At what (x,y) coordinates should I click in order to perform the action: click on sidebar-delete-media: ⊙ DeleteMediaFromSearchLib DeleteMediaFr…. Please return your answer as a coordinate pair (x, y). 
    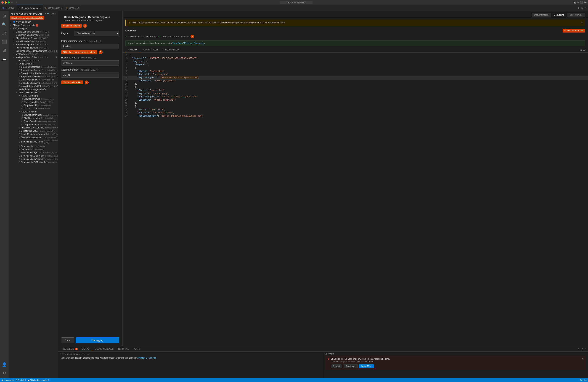
    Looking at the image, I should click on (38, 134).